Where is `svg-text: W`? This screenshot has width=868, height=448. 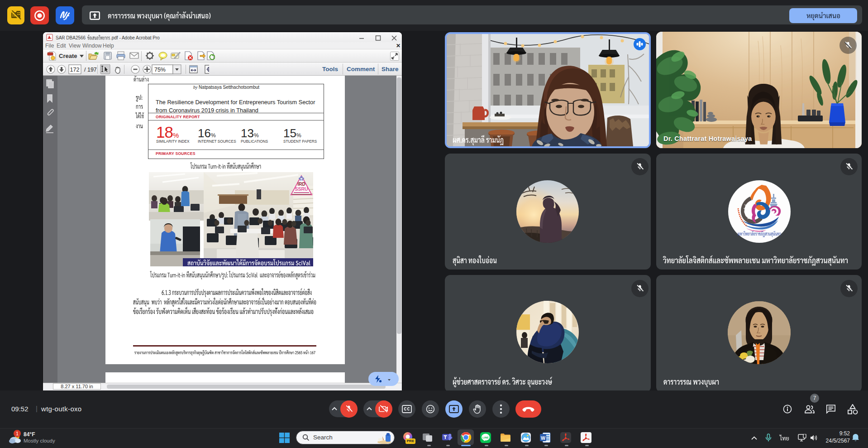 svg-text: W is located at coordinates (543, 438).